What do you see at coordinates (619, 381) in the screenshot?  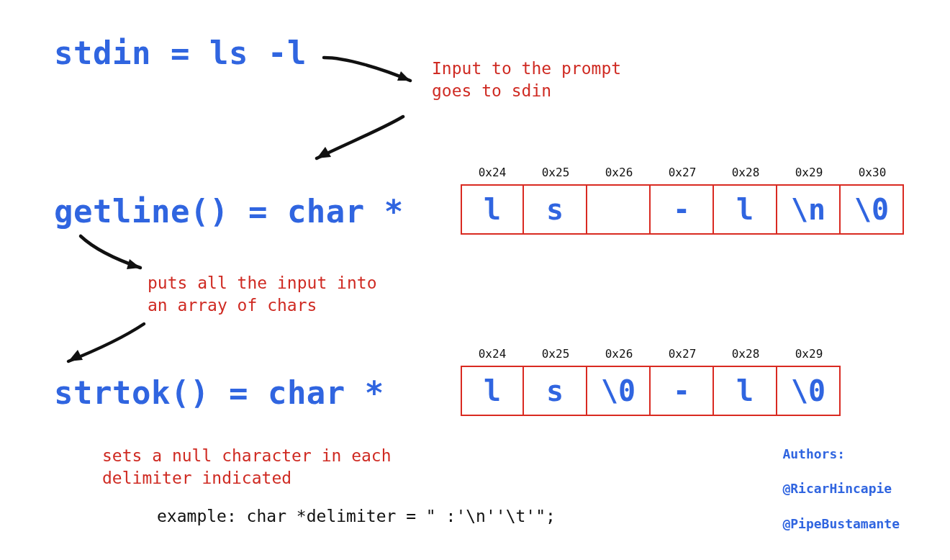 I see `memory-cell: 0x26\0` at bounding box center [619, 381].